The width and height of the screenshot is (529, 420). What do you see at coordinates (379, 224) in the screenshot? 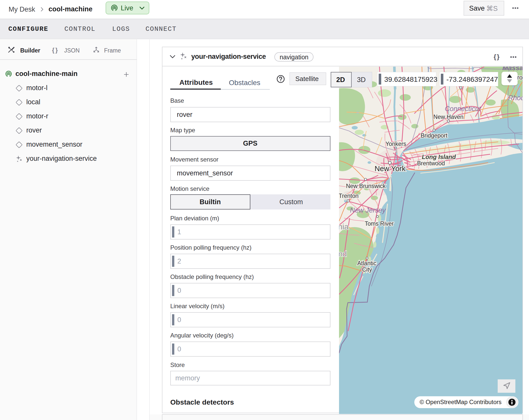
I see `svg-text: Toms River` at bounding box center [379, 224].